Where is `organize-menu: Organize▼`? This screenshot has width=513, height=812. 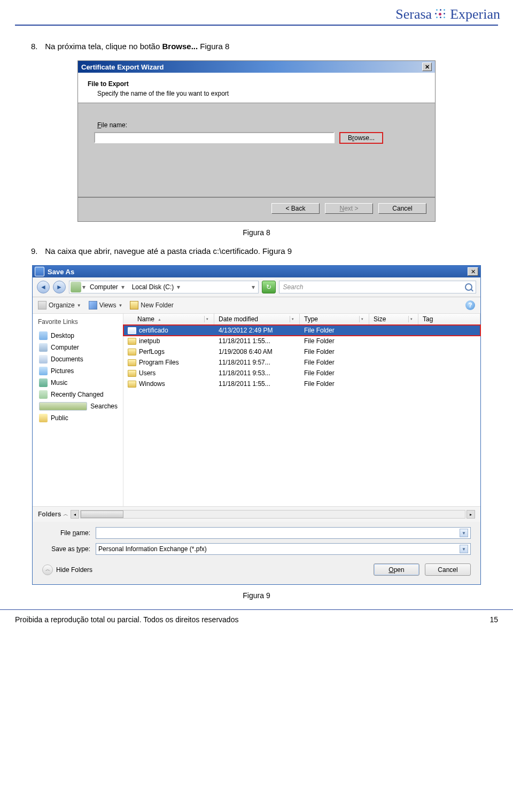
organize-menu: Organize▼ is located at coordinates (60, 305).